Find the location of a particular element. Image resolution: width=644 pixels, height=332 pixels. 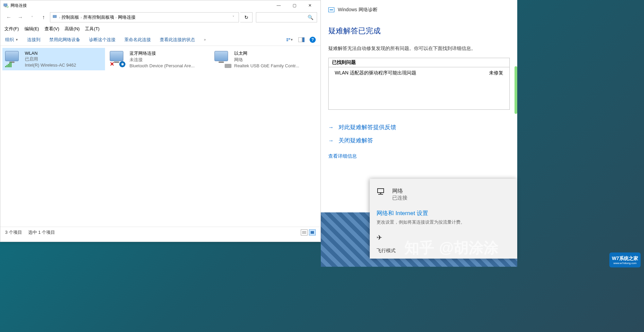

connection-device: Intel(R) Wireless-AC 9462 is located at coordinates (50, 65).